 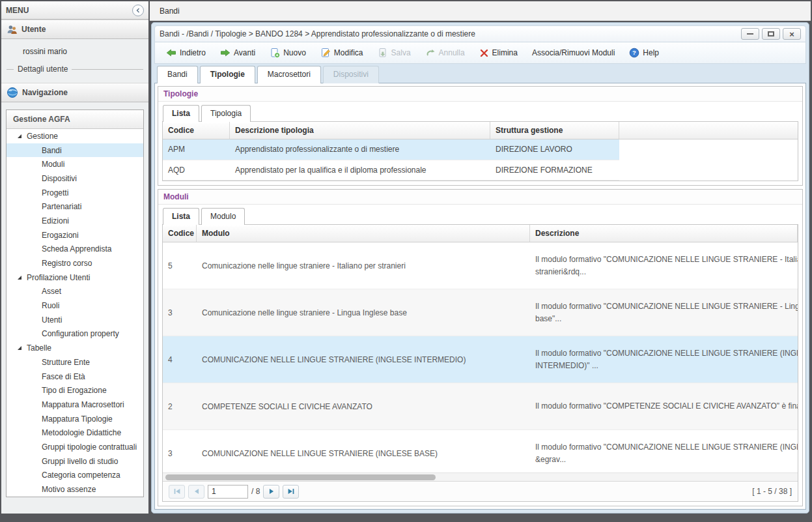 What do you see at coordinates (772, 491) in the screenshot?
I see `record-range-label: [ 1 - 5 / 38 ]` at bounding box center [772, 491].